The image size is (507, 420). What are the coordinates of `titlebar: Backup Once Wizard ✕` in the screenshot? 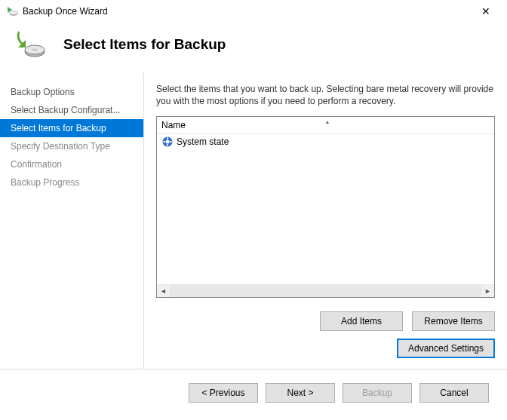 It's located at (254, 11).